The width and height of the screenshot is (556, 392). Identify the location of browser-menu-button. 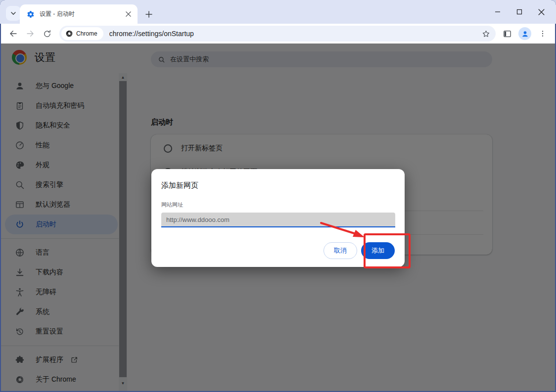
(543, 34).